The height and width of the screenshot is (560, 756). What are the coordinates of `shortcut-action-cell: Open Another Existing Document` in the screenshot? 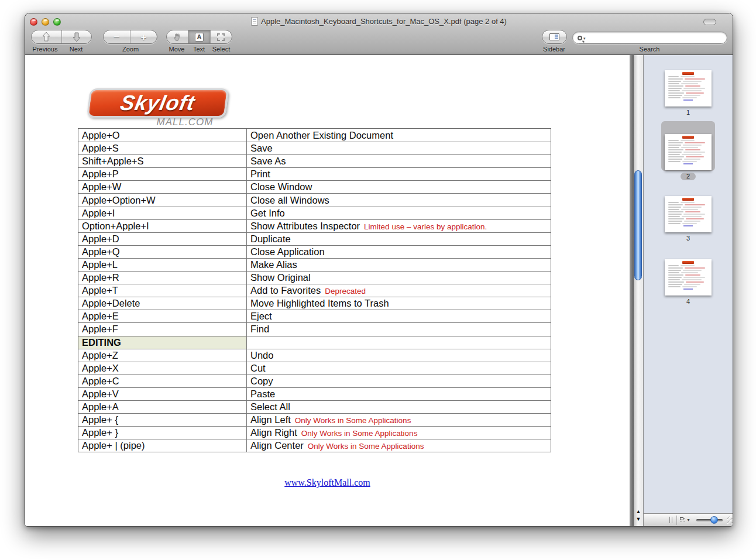 It's located at (399, 136).